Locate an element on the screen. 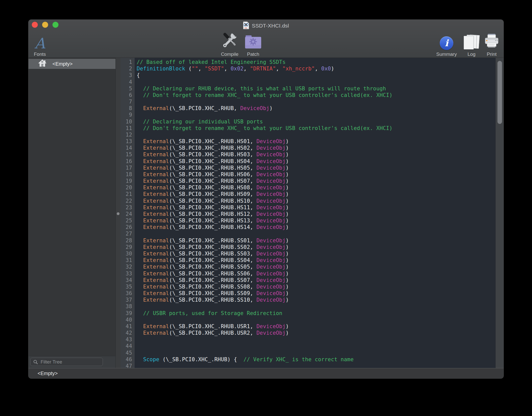 This screenshot has height=416, width=532. code-line: 34 External(\_SB.PCI0.XHC_.RHUB.SS07, De… is located at coordinates (308, 280).